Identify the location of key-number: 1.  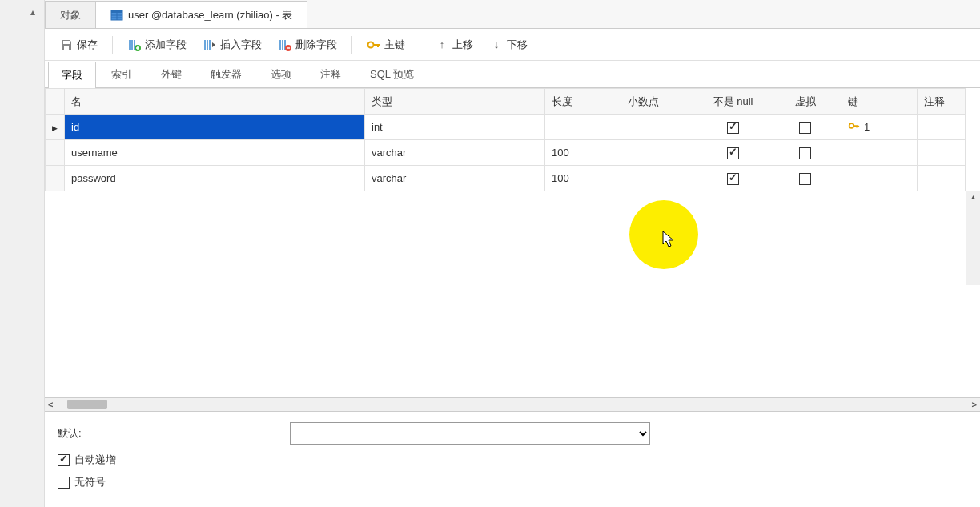
(866, 127).